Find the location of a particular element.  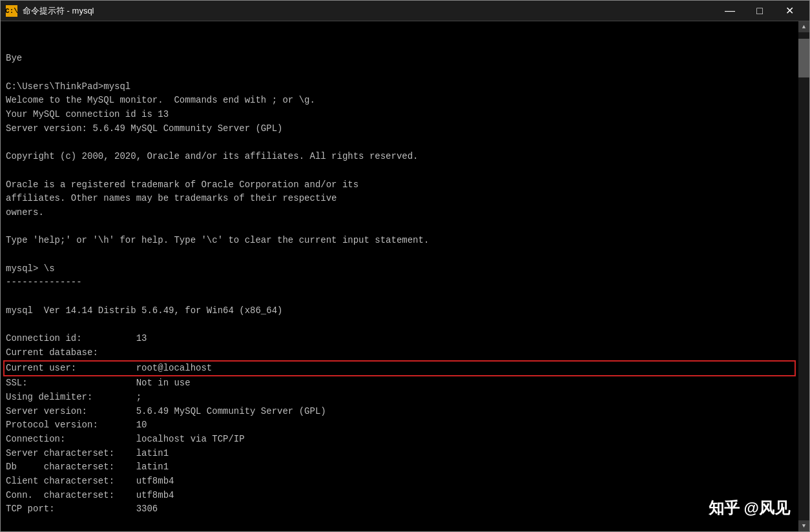

scrollbar: ▲ ▼ is located at coordinates (804, 276).